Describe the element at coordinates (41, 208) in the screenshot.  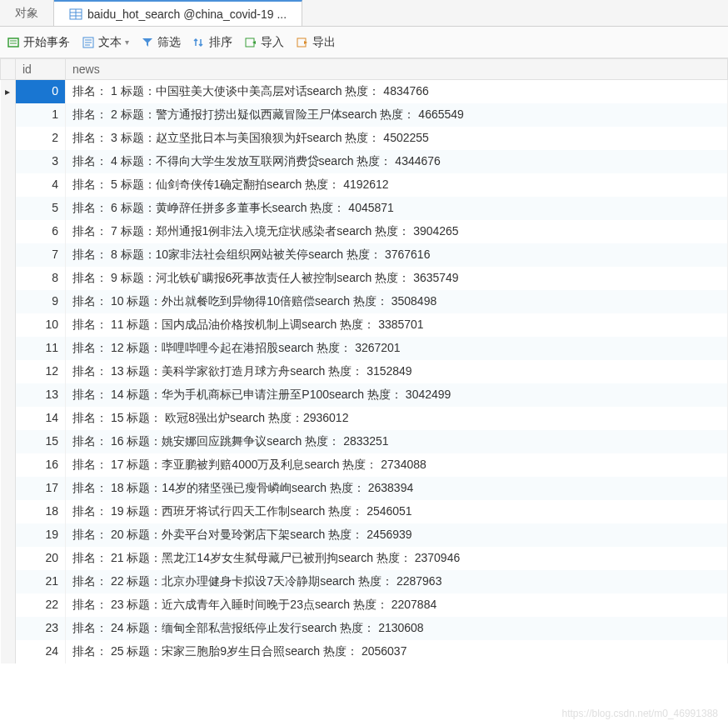
I see `cell-id: 5` at that location.